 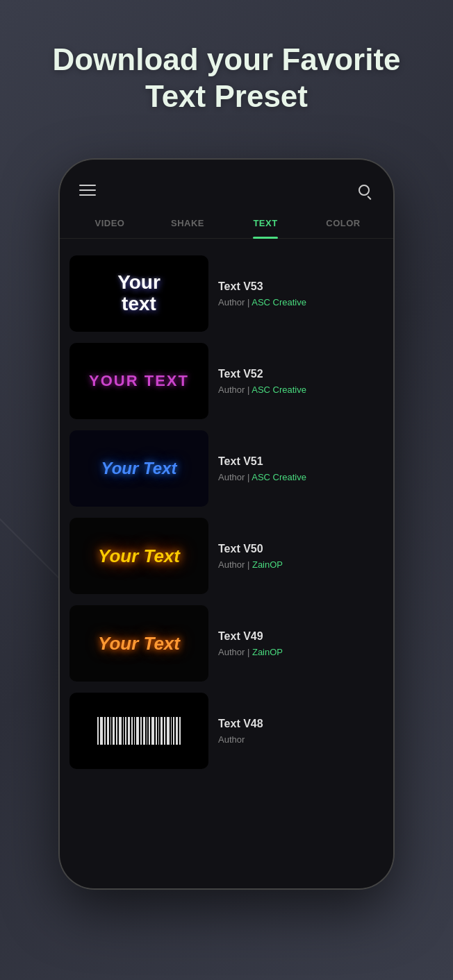 What do you see at coordinates (301, 374) in the screenshot?
I see `preset-name-v52: Text V52` at bounding box center [301, 374].